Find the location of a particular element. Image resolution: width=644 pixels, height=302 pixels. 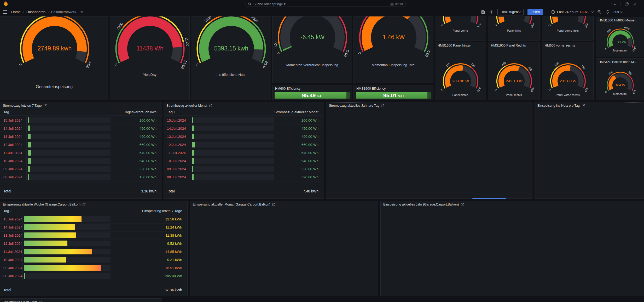

top-navigation: Suche oder springe zu ... ctrl+k + ? is located at coordinates (322, 8).